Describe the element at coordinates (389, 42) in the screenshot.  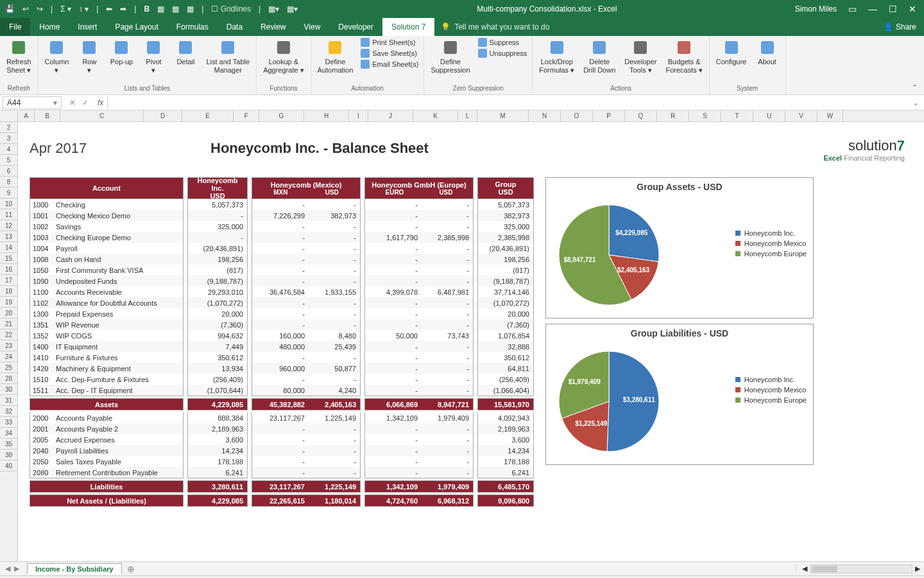
I see `ribbon-print-sheet-s--button: Print Sheet(s)` at that location.